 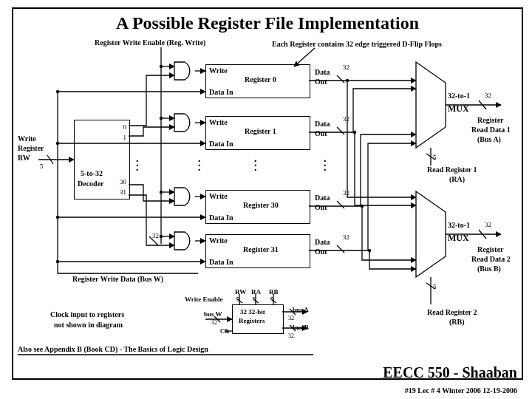 What do you see at coordinates (450, 372) in the screenshot?
I see `footer-course: EECC 550 - Shaaban` at bounding box center [450, 372].